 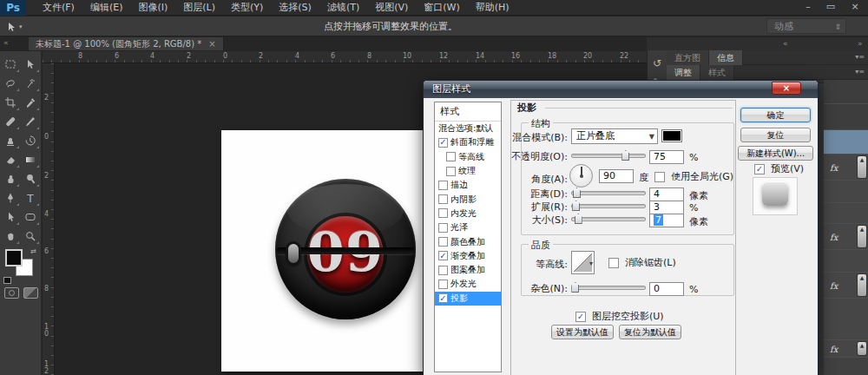 What do you see at coordinates (591, 264) in the screenshot?
I see `chevron-down-icon: ▾` at bounding box center [591, 264].